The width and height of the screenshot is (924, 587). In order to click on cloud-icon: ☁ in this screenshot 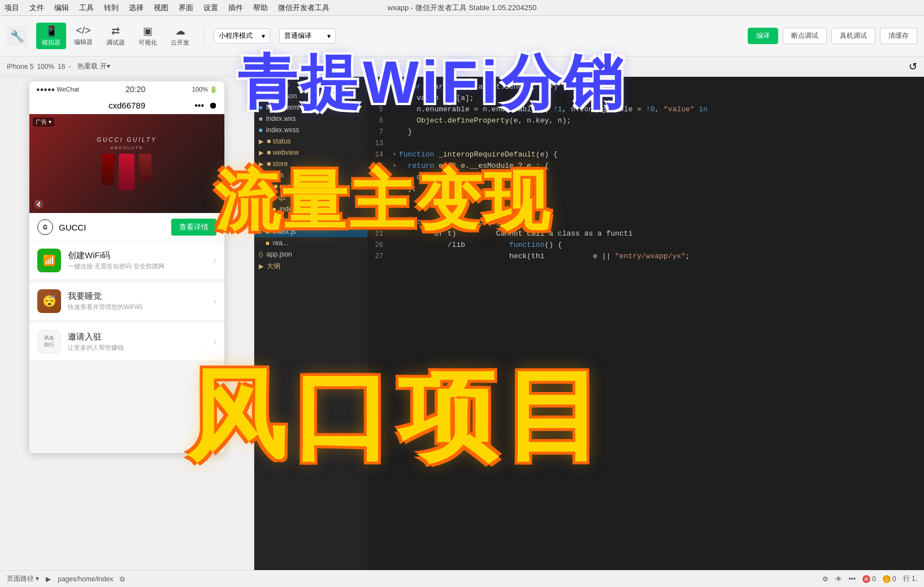, I will do `click(180, 31)`.